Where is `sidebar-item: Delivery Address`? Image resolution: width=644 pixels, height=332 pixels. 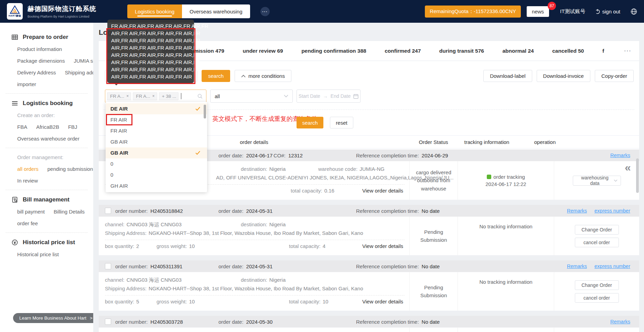 sidebar-item: Delivery Address is located at coordinates (36, 72).